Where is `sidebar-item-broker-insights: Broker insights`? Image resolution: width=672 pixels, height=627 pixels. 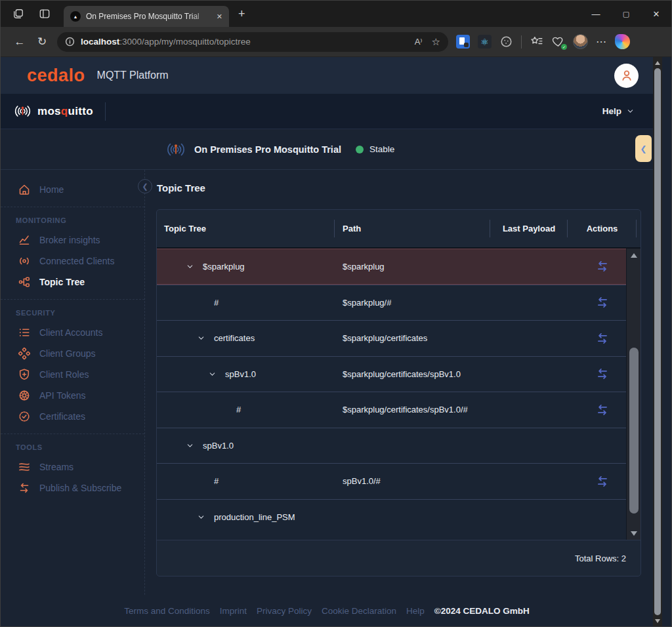
sidebar-item-broker-insights: Broker insights is located at coordinates (72, 240).